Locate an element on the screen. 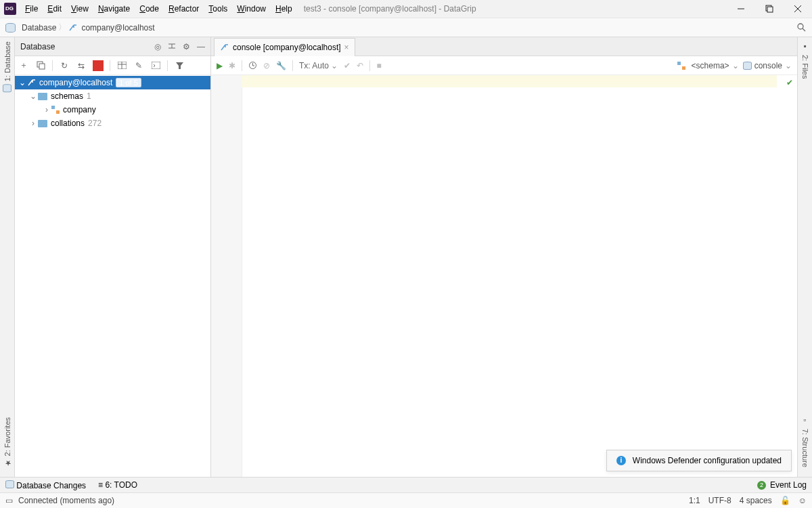 The height and width of the screenshot is (508, 812). datasource-count-badge: 1 of 5 is located at coordinates (129, 83).